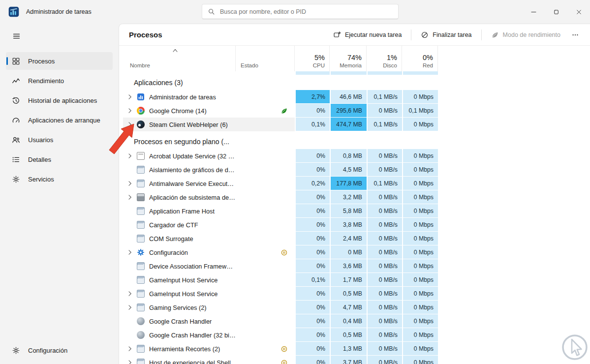 The image size is (590, 364). What do you see at coordinates (59, 120) in the screenshot?
I see `sidebar-nav: ProcesosRendimientoHistorial de aplicaci…` at bounding box center [59, 120].